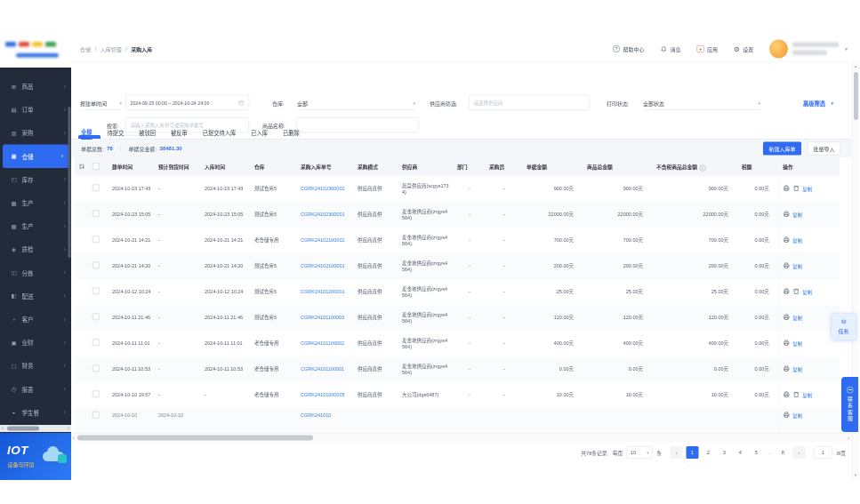 This screenshot has height=504, width=860. Describe the element at coordinates (36, 180) in the screenshot. I see `sidebar-item-inventory: ◰库存›` at that location.